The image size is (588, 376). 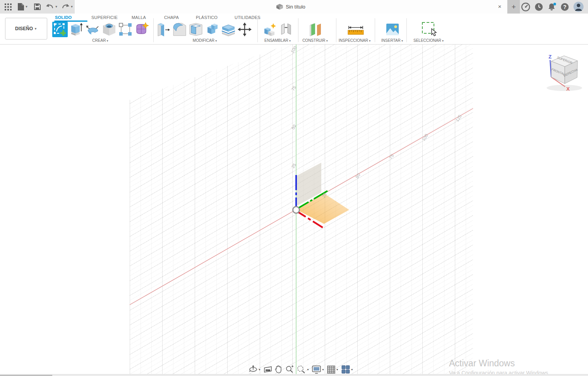 What do you see at coordinates (356, 29) in the screenshot?
I see `group-inspeccionar-tools` at bounding box center [356, 29].